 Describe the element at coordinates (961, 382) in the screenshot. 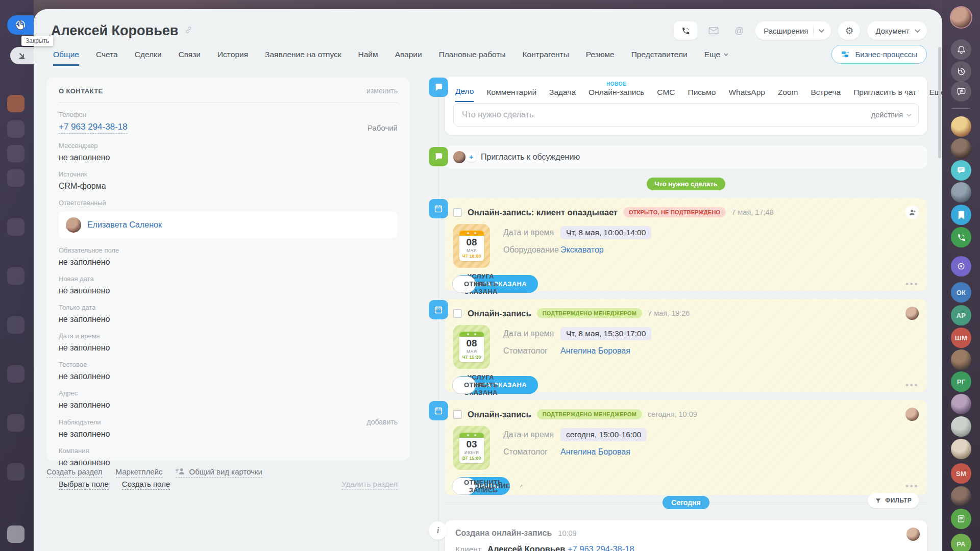

I see `chat-avatar-initials: РГ` at that location.